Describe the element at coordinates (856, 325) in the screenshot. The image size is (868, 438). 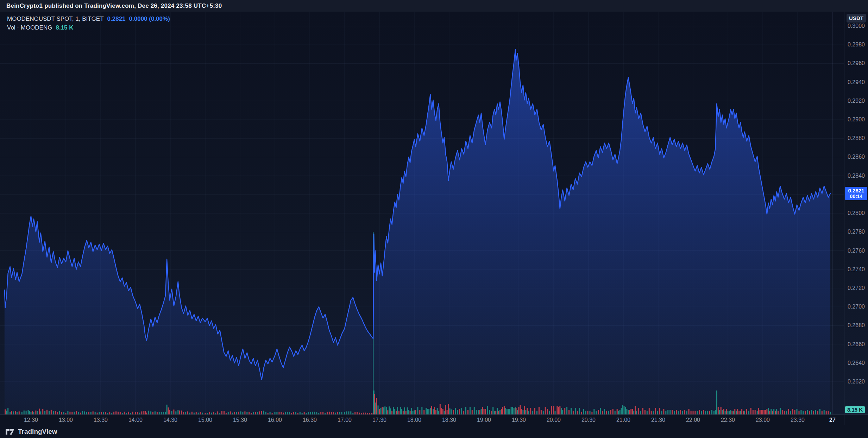
I see `price-tick-label: 0.2680` at that location.